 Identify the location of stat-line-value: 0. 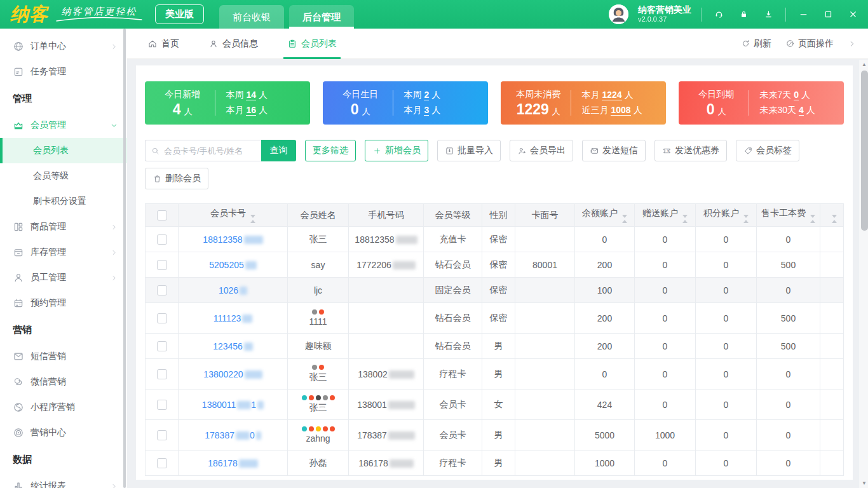
(796, 95).